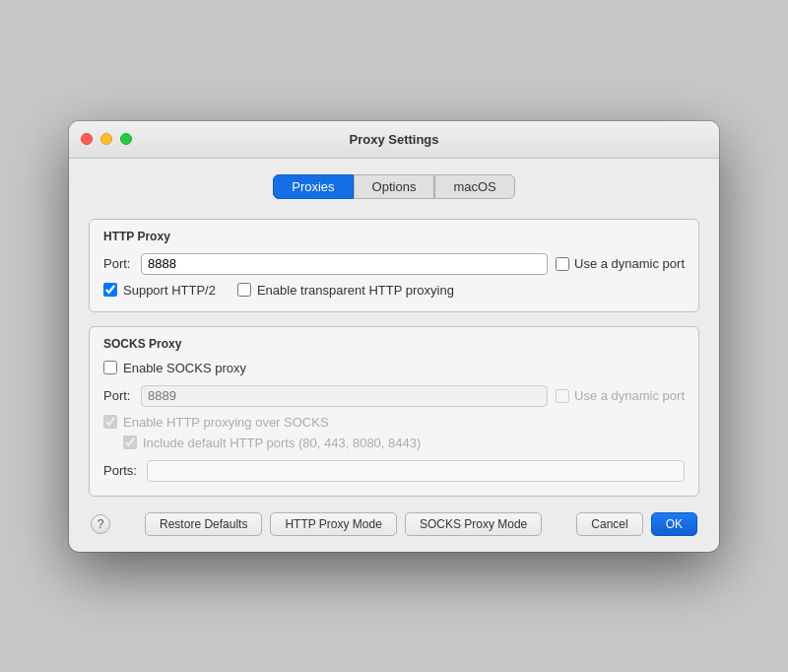 This screenshot has height=672, width=788. Describe the element at coordinates (394, 187) in the screenshot. I see `tab-bar: Proxies Options macOS` at that location.